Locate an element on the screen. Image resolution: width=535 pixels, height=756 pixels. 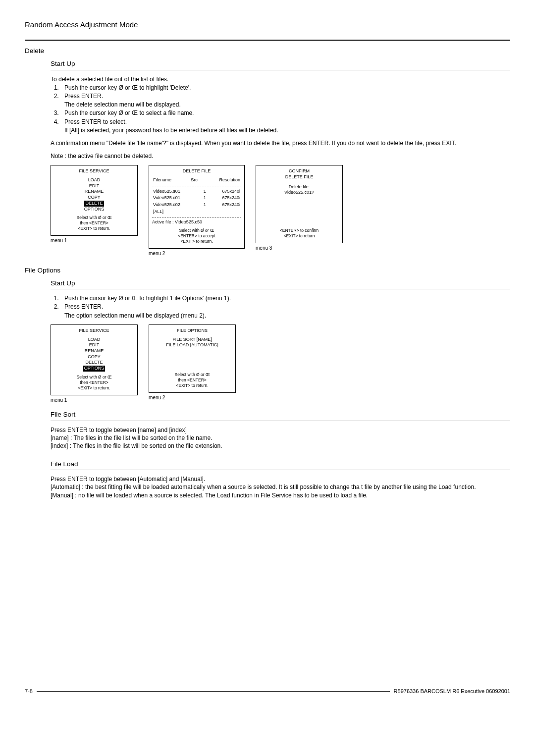
menu-foot-line: <EXIT> to return is located at coordinates (299, 236).